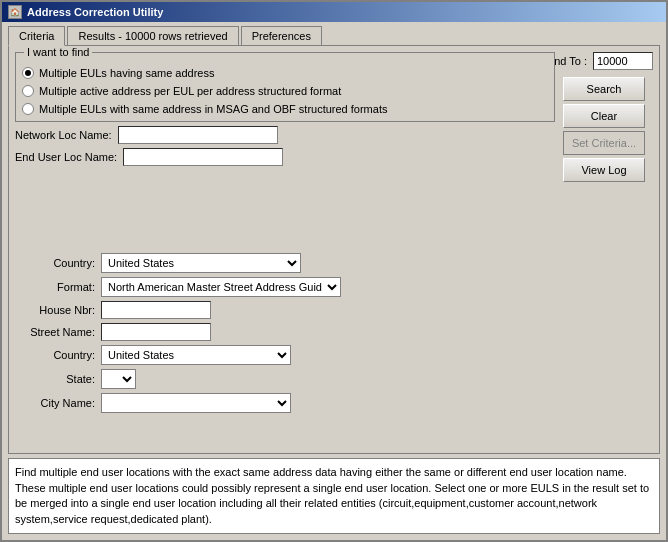 The image size is (668, 542). I want to click on radio-multiple-euls-msag-obf: Multiple EULs with same address in MSAG …, so click(285, 109).